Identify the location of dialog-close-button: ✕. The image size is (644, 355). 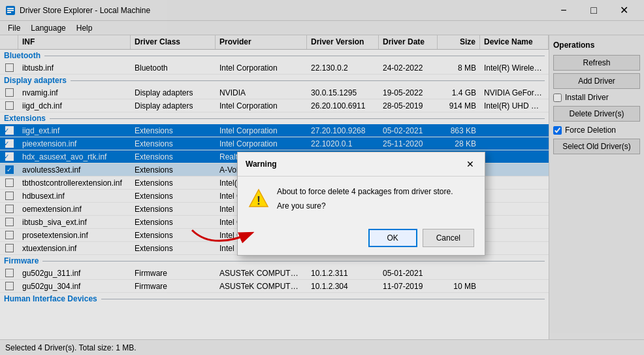
(470, 164).